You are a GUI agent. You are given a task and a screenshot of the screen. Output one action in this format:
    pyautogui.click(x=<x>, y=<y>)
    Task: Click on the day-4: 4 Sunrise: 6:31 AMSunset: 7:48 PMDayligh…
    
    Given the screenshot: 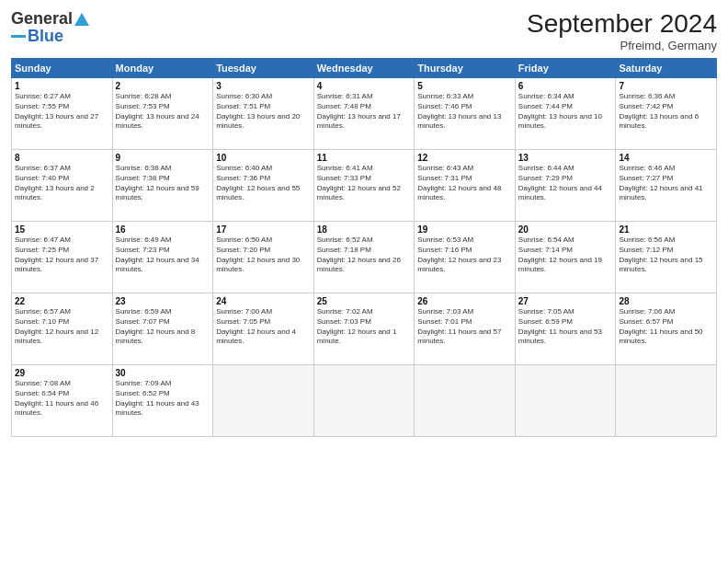 What is the action you would take?
    pyautogui.click(x=364, y=114)
    